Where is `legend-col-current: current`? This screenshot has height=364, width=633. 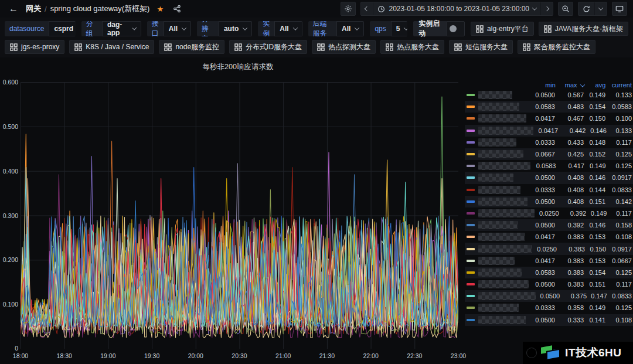 legend-col-current: current is located at coordinates (619, 85).